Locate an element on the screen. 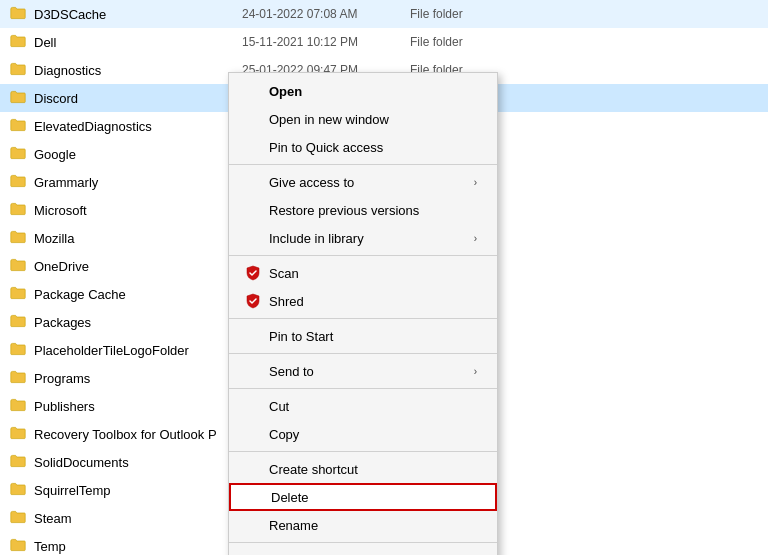 This screenshot has height=555, width=768. file-name: Google is located at coordinates (134, 154).